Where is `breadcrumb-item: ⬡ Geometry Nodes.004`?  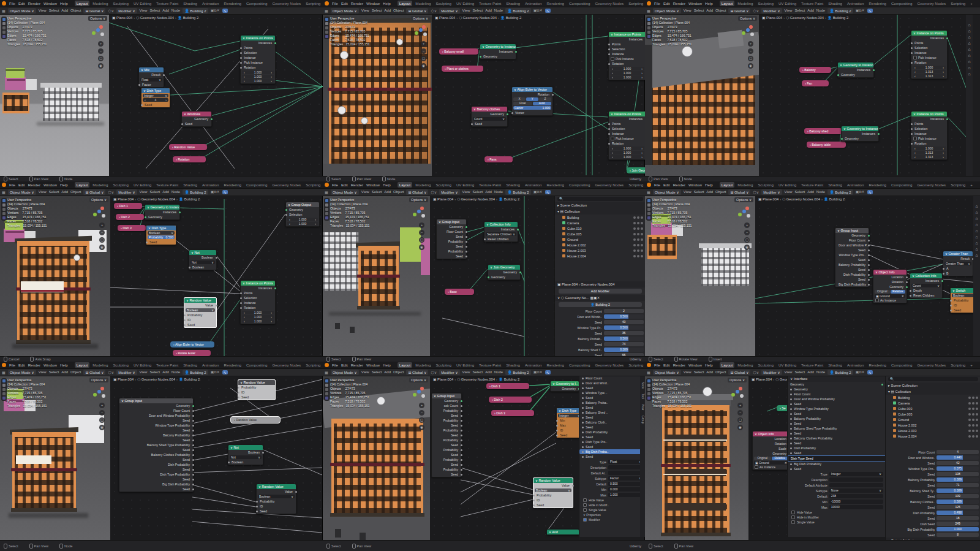
breadcrumb-item: ⬡ Geometry Nodes.004 is located at coordinates (476, 379).